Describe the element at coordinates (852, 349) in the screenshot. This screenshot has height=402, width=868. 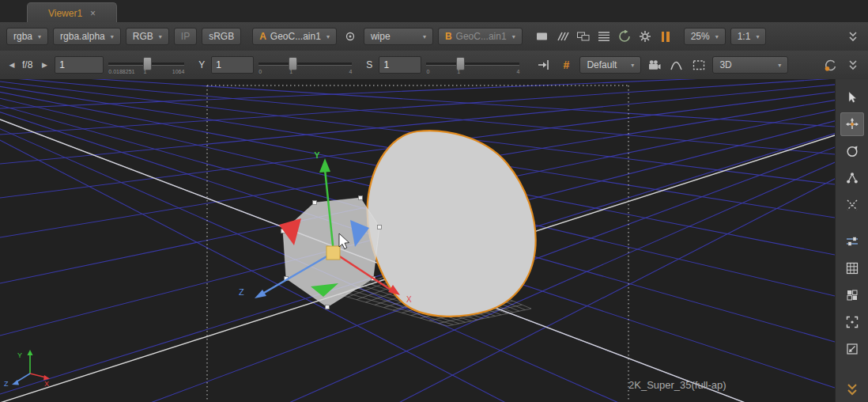
I see `fit-view-button` at that location.